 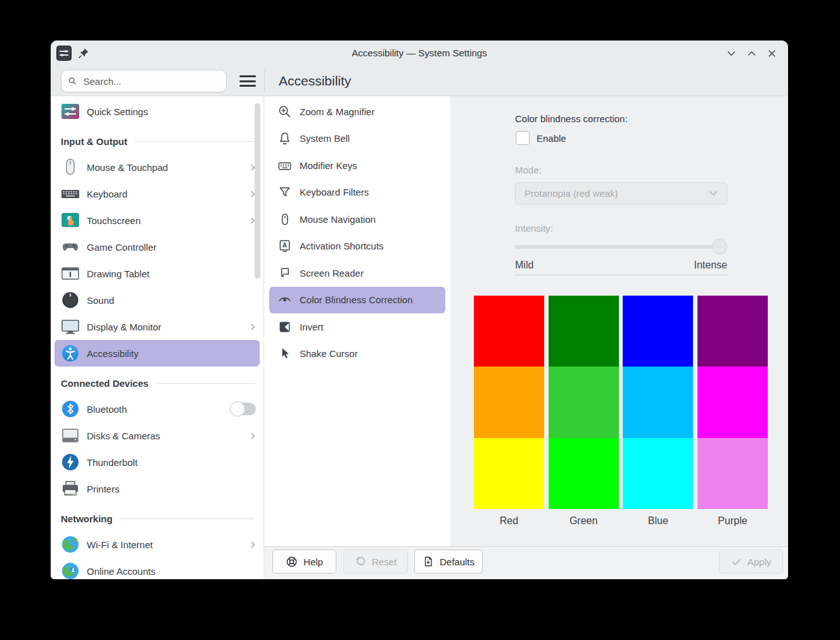 What do you see at coordinates (449, 562) in the screenshot?
I see `defaults-button: Defaults` at bounding box center [449, 562].